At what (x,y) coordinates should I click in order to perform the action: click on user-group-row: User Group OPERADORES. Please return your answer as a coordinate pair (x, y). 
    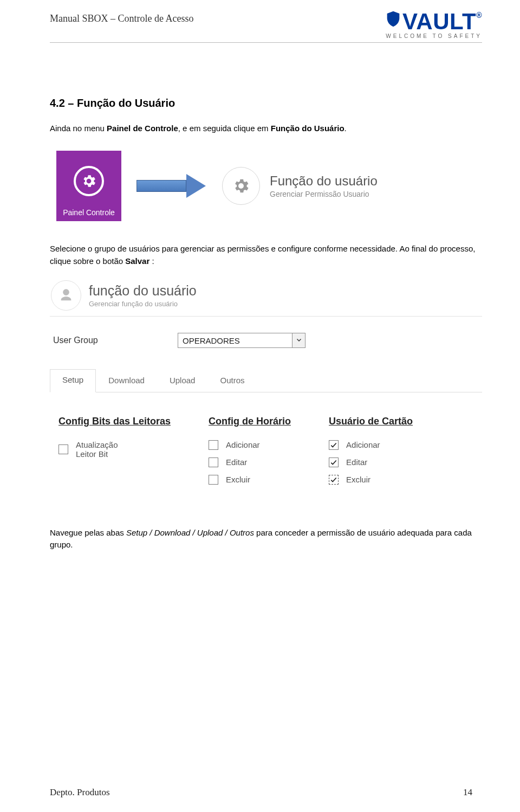
    Looking at the image, I should click on (268, 340).